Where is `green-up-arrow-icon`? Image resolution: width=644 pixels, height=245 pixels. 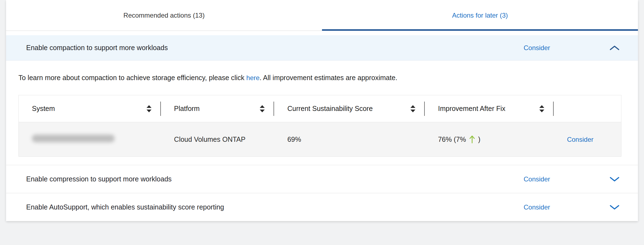 green-up-arrow-icon is located at coordinates (472, 139).